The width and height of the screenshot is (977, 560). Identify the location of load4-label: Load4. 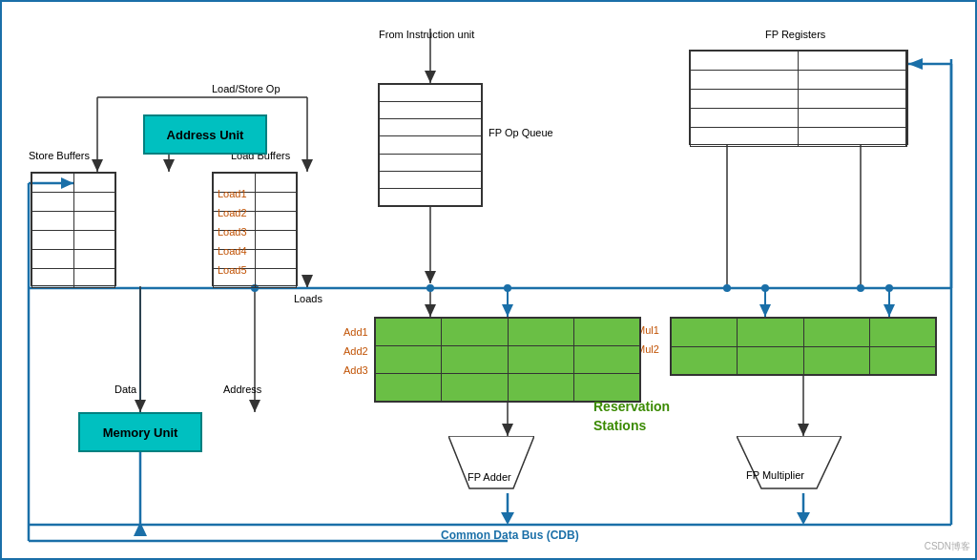
(233, 251).